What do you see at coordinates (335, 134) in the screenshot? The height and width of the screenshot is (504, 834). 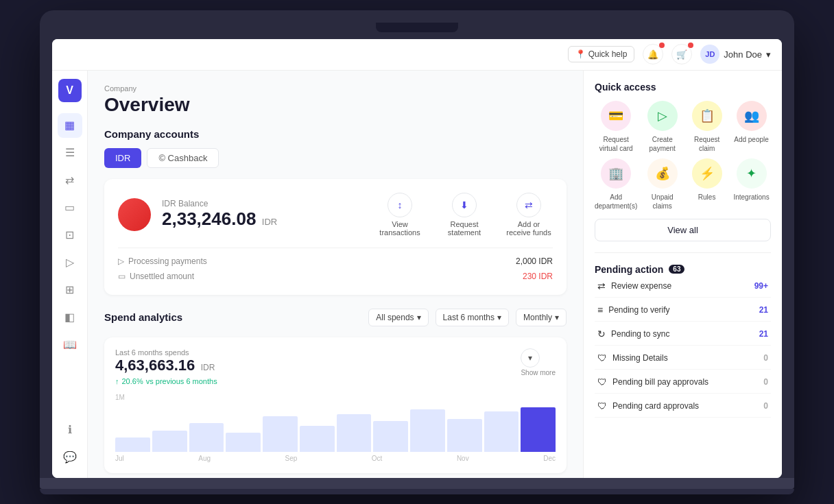 I see `company-accounts-title: Company accounts` at bounding box center [335, 134].